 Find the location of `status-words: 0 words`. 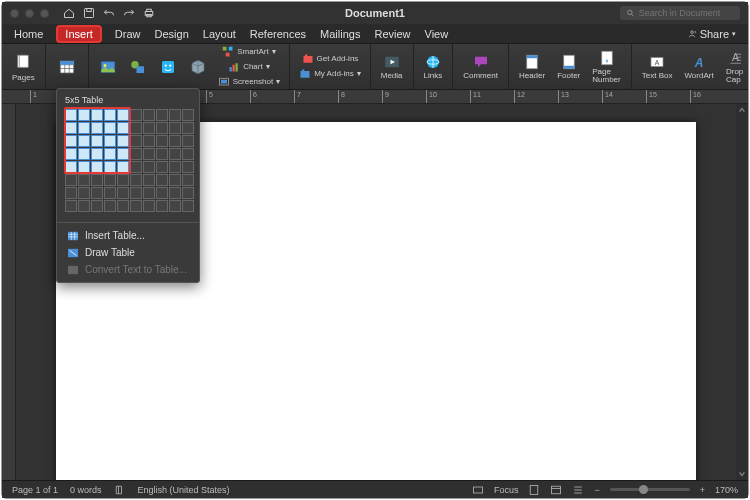

status-words: 0 words is located at coordinates (86, 490).